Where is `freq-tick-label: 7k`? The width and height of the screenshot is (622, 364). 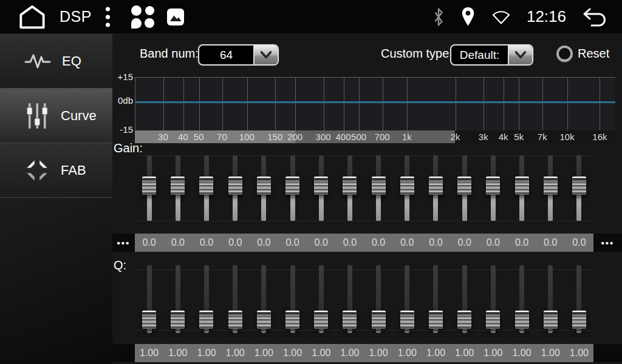
freq-tick-label: 7k is located at coordinates (542, 137).